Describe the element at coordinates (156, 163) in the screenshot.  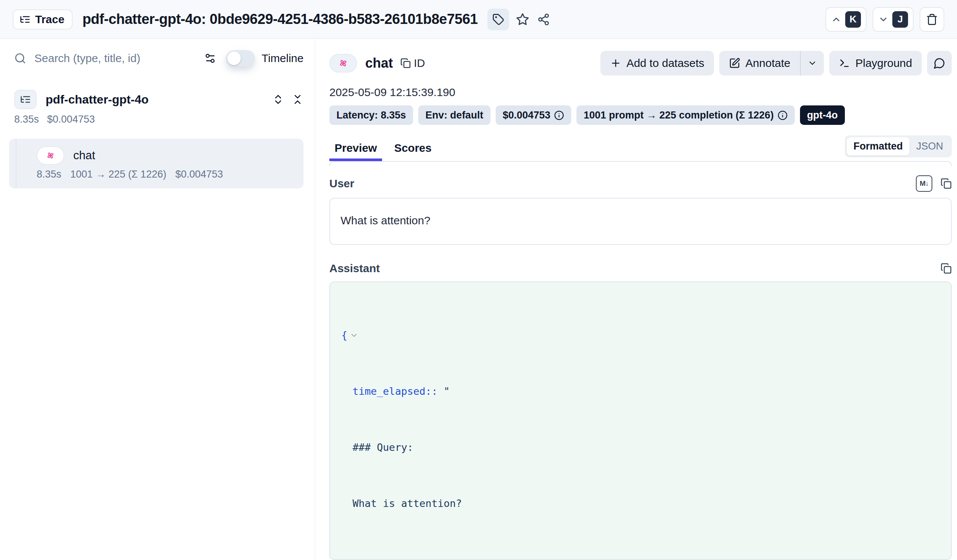
I see `tree-node-chat-selected: chat 8.35s 1001 → 225 (Σ 1226) $0.004753` at that location.